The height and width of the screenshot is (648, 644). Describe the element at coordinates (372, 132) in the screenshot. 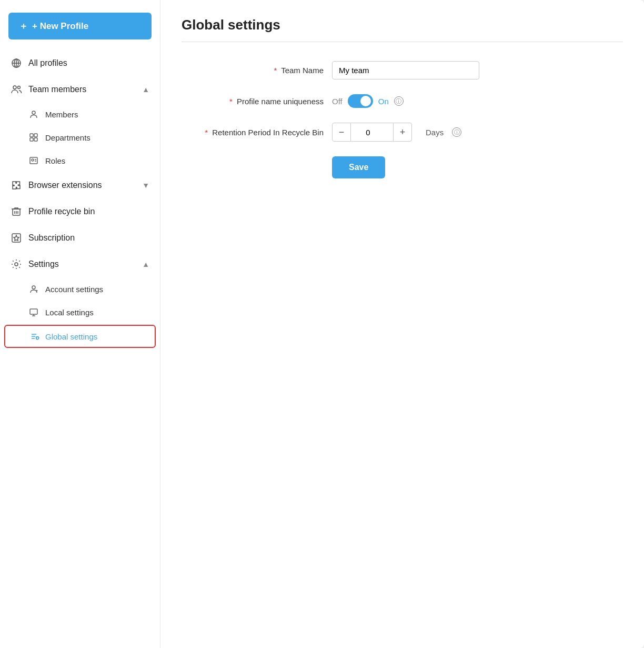

I see `stepper: − +` at that location.